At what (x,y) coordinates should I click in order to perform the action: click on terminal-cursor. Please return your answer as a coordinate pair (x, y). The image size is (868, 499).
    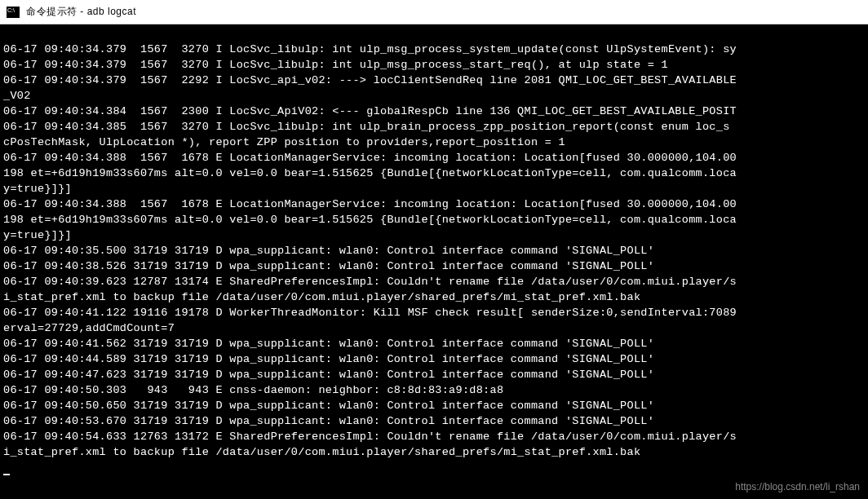
    Looking at the image, I should click on (7, 475).